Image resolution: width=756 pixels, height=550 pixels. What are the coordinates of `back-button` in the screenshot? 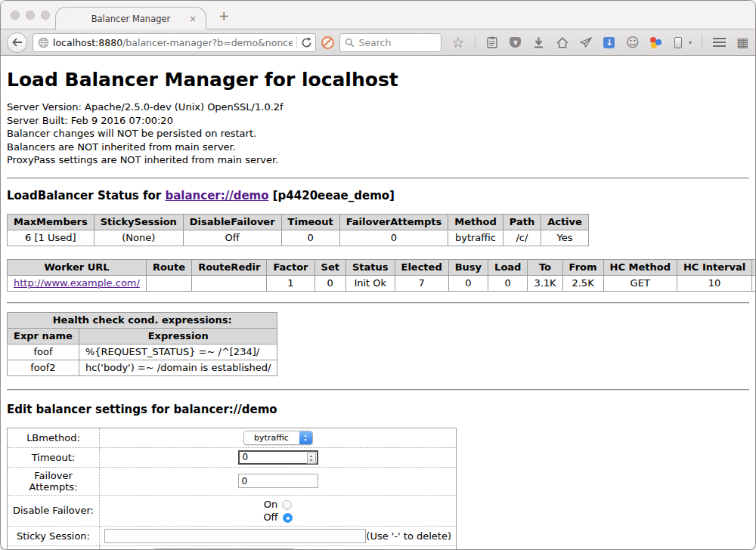 It's located at (17, 42).